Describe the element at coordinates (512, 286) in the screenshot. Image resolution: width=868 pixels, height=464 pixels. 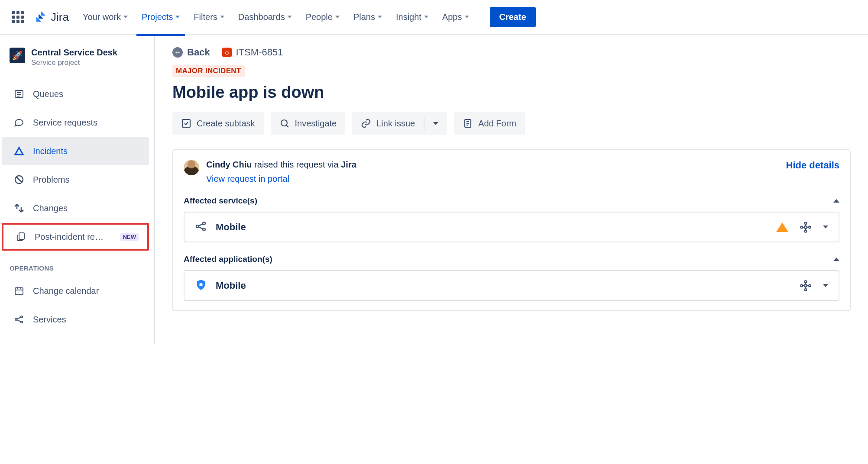
I see `affected-application-item: Mobile` at that location.